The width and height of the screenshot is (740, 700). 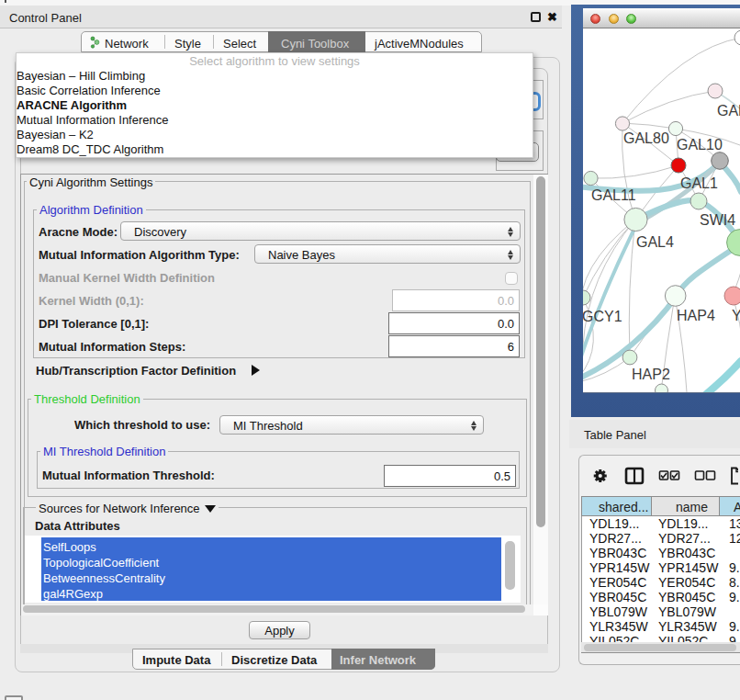 What do you see at coordinates (729, 110) in the screenshot?
I see `svg-text: GAL` at bounding box center [729, 110].